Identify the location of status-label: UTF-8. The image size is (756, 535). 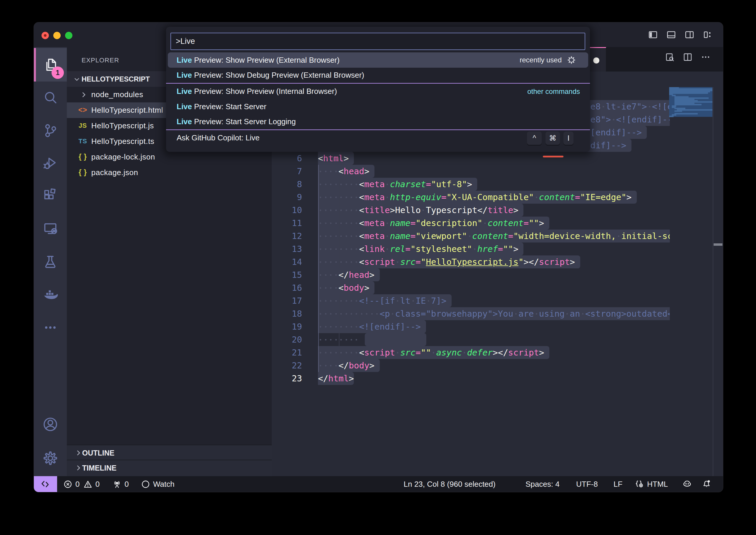
(587, 484).